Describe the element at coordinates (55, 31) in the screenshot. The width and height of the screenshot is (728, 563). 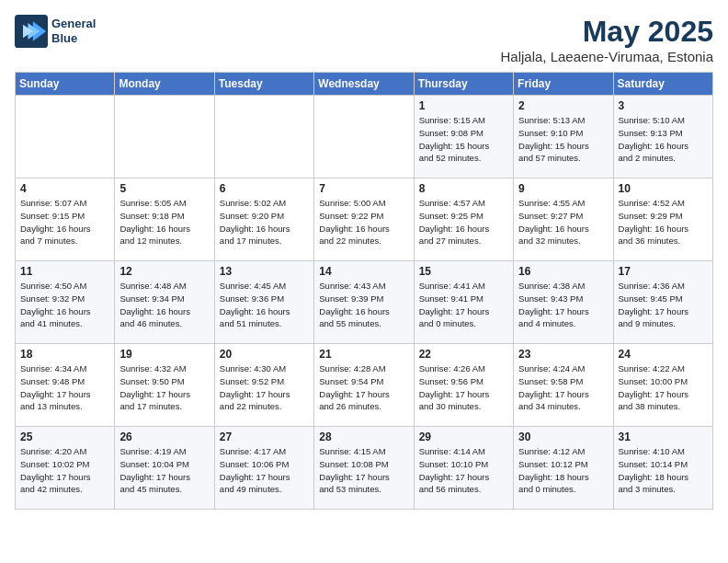
I see `logo: General Blue` at that location.